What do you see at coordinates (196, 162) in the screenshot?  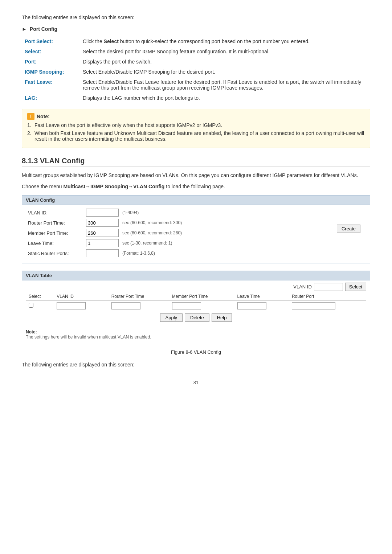 I see `vlan-config-heading: 8.1.3 VLAN Config` at bounding box center [196, 162].